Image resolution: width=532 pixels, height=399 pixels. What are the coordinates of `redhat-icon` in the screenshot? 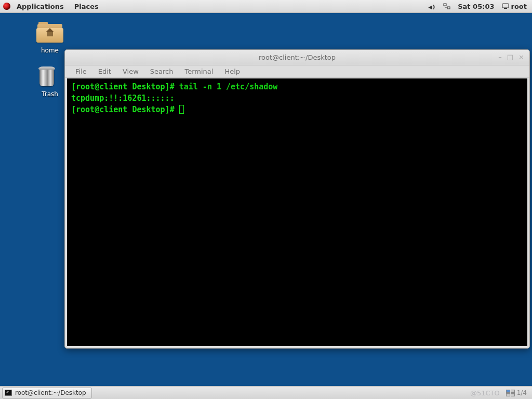 It's located at (7, 6).